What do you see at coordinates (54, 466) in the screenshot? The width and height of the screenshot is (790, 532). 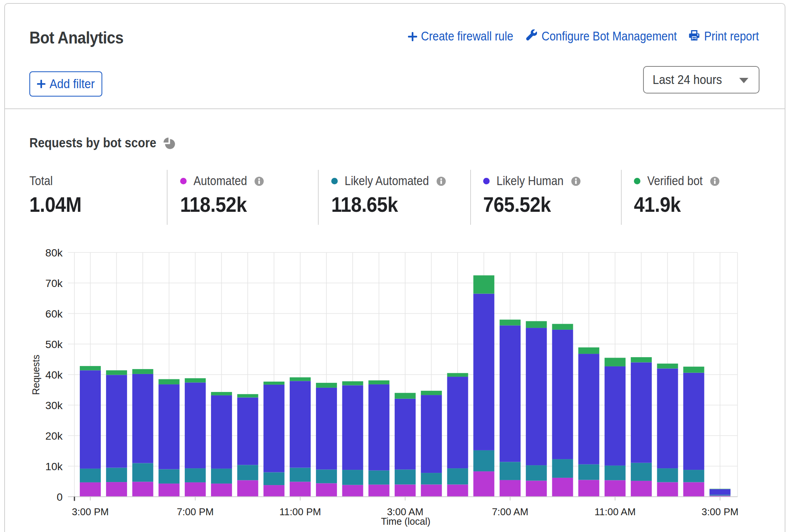 I see `svg-text: 10k` at bounding box center [54, 466].